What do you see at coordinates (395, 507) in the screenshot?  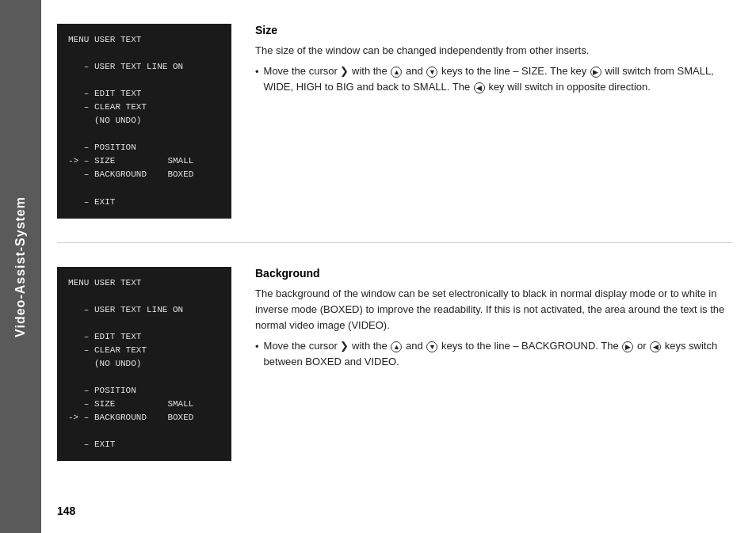 I see `page-number: 148` at bounding box center [395, 507].